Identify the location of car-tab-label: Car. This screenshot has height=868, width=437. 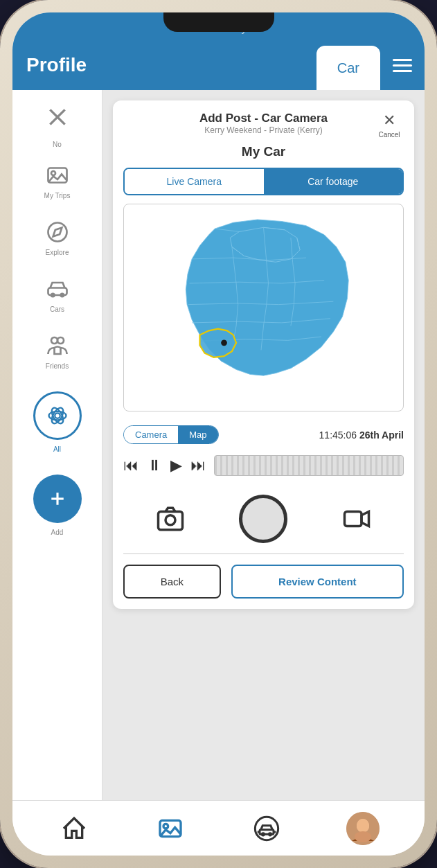
(348, 68).